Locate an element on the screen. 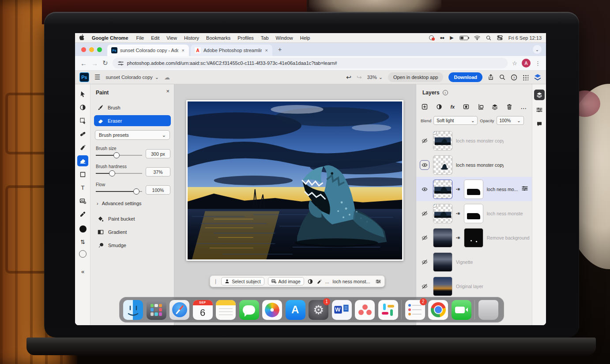 The image size is (610, 364). select-subject-button: Select subject is located at coordinates (243, 281).